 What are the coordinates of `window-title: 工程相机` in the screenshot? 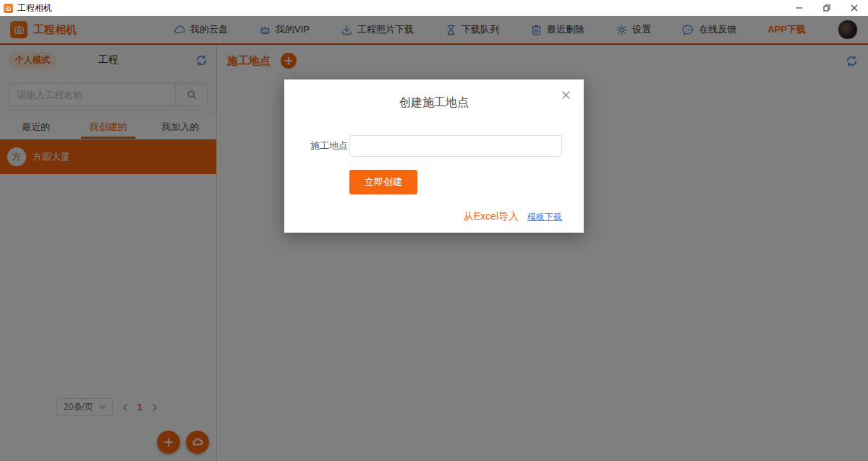 It's located at (35, 9).